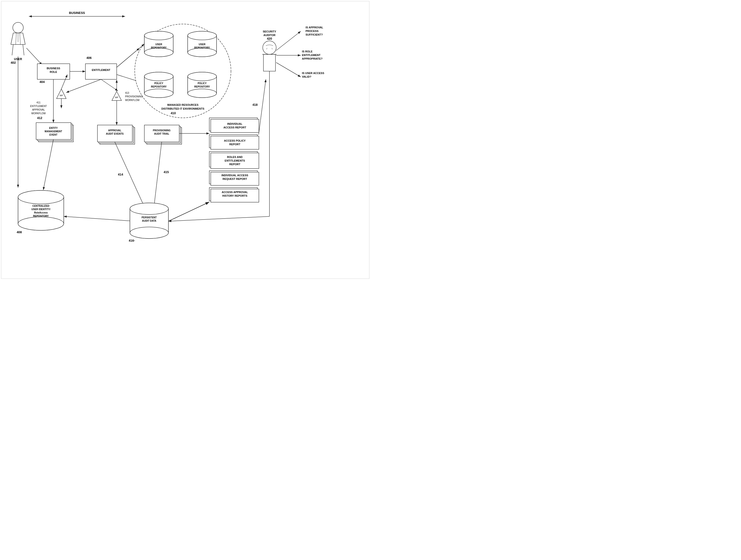  I want to click on entity-mgmt-label: ENTITY, so click(54, 128).